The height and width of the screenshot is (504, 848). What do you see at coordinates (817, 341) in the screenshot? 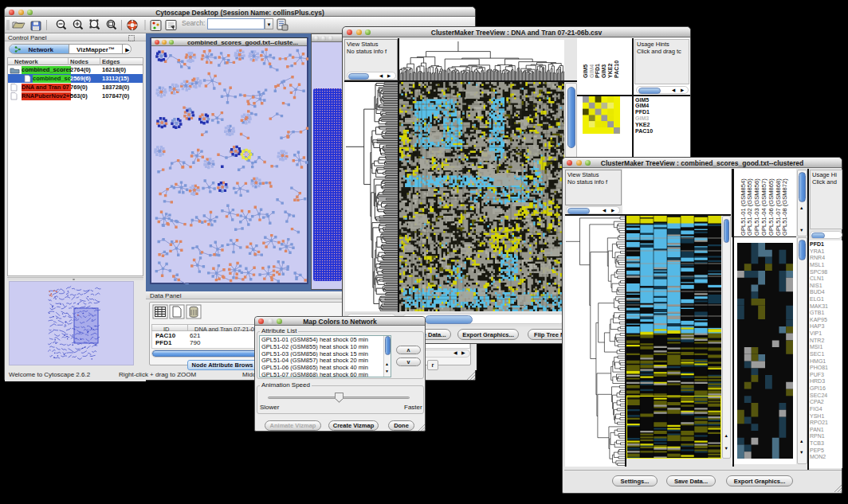
I see `svg-text: NTR2` at bounding box center [817, 341].